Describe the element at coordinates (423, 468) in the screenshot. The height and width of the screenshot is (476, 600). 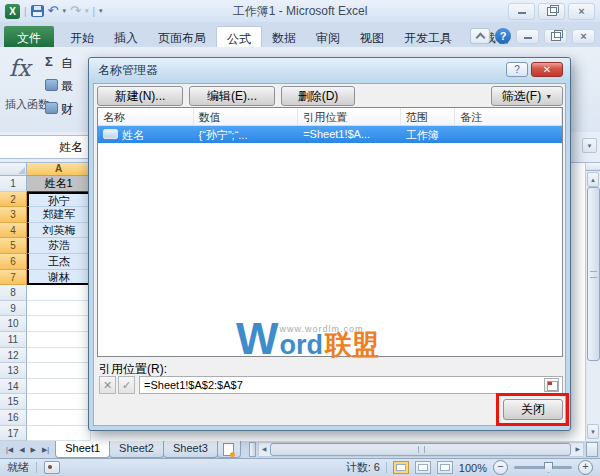
I see `page-layout-view-icon` at that location.